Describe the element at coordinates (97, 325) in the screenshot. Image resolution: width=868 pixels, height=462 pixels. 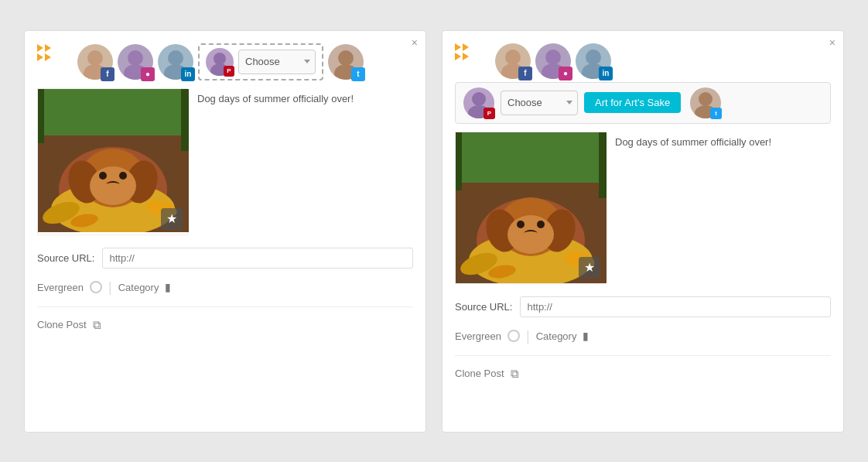
I see `clone-icon-1: ⧉` at that location.